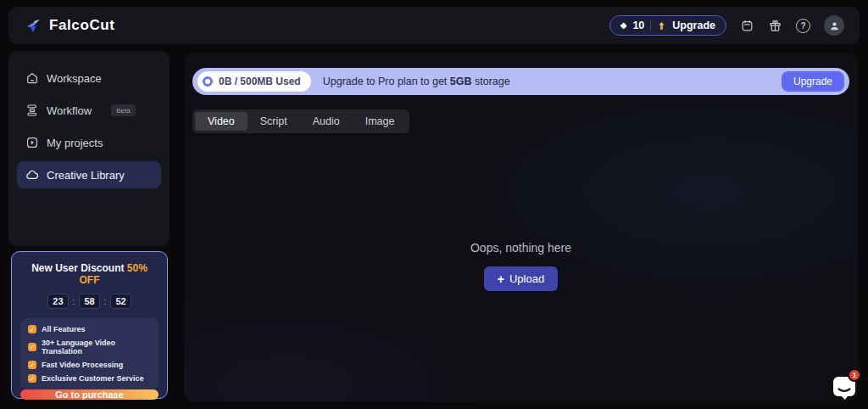 The width and height of the screenshot is (868, 409). Describe the element at coordinates (417, 81) in the screenshot. I see `storage-banner-message: Upgrade to Pro plan to get 5GB storage` at that location.